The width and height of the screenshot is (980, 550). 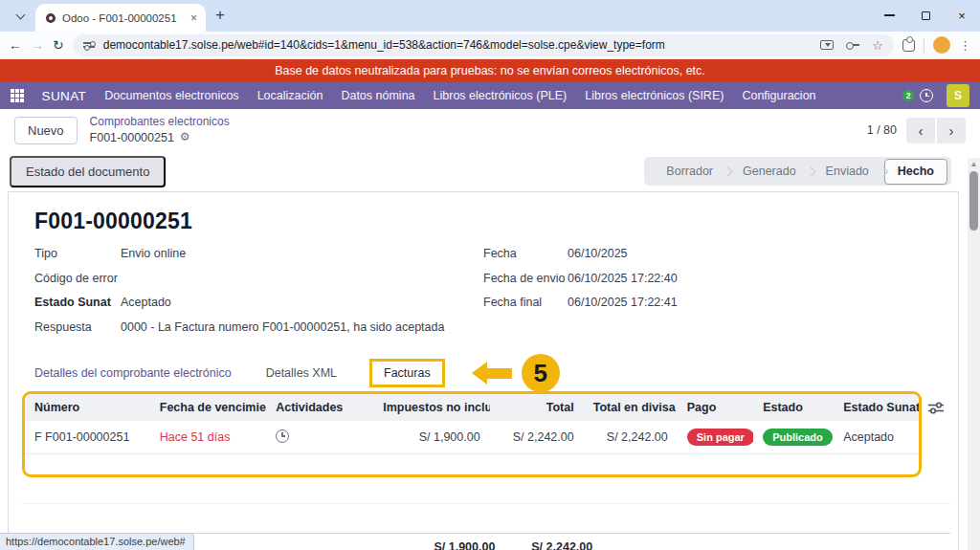 I want to click on tab-facturas: Facturas, so click(x=408, y=373).